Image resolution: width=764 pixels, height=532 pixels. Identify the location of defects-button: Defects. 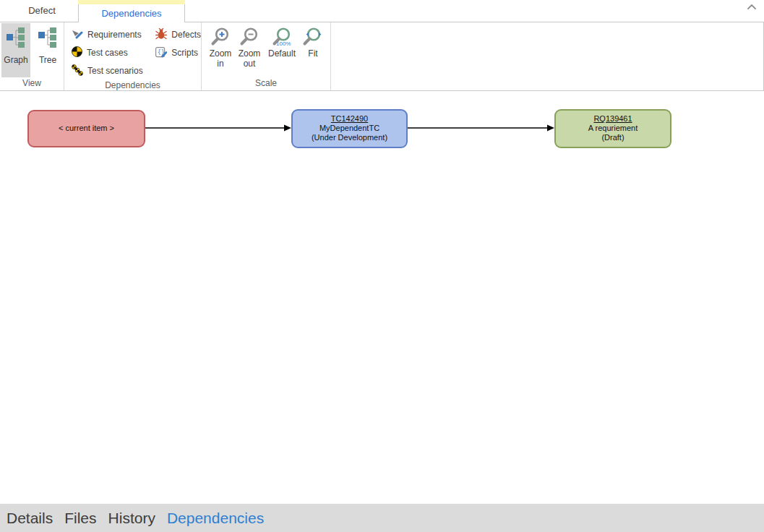
(178, 35).